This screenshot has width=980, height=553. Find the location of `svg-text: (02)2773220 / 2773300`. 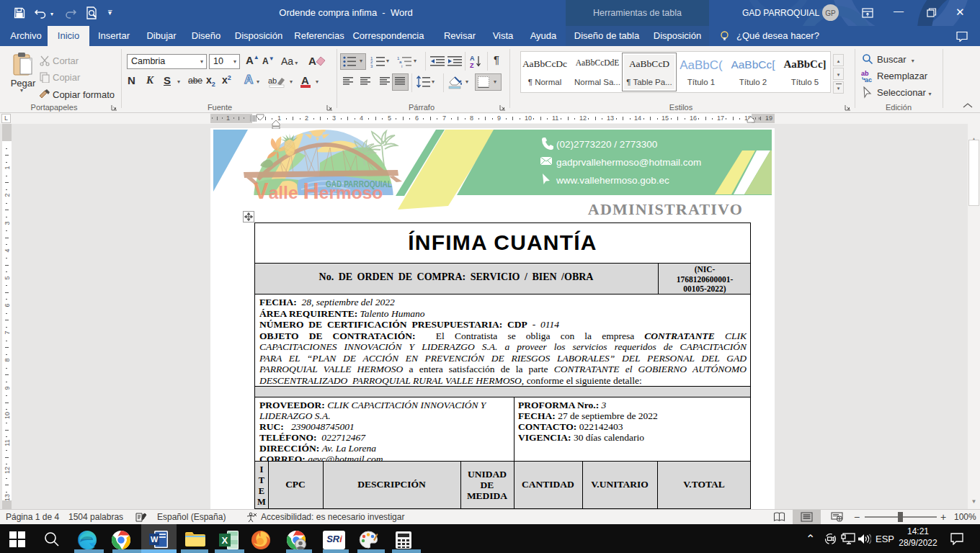

svg-text: (02)2773220 / 2773300 is located at coordinates (607, 144).